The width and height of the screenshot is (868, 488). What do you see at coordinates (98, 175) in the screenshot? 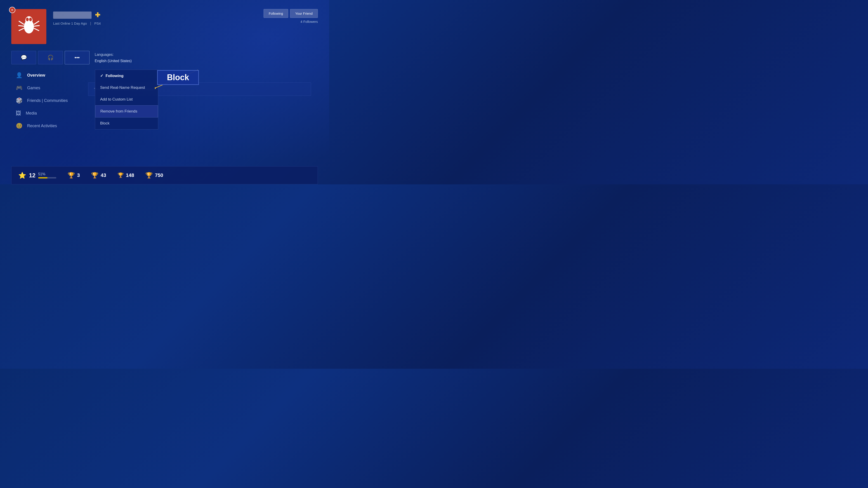
I see `gold-trophy-section: 🏆 43` at bounding box center [98, 175].